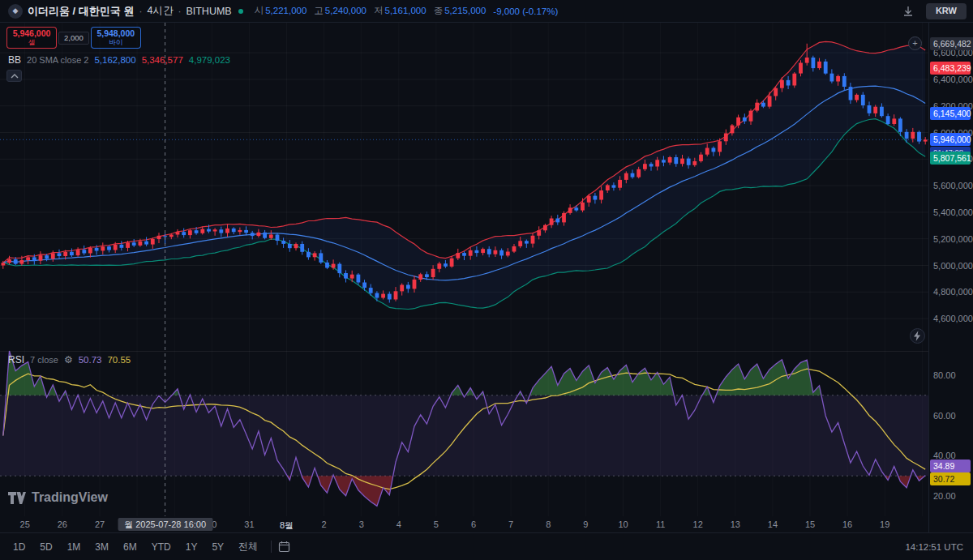 This screenshot has width=973, height=560. Describe the element at coordinates (115, 34) in the screenshot. I see `buy-price: 5,948,000` at that location.